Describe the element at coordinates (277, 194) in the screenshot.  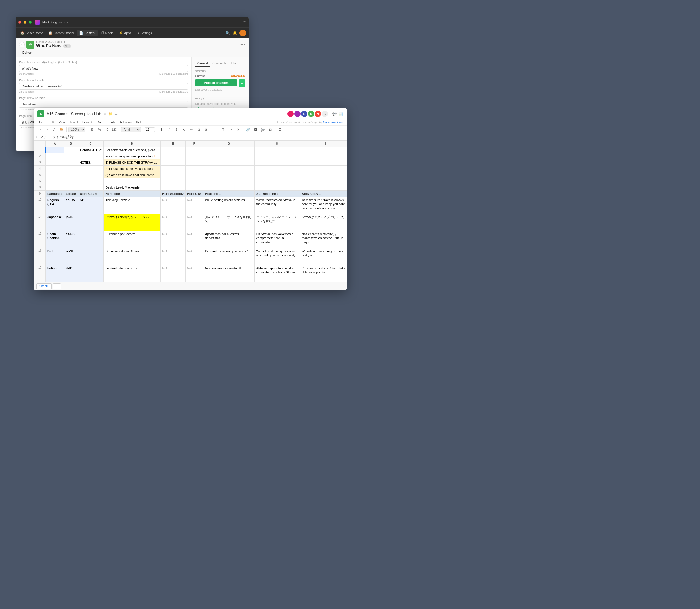
I see `cell-9-h: ALT Headline 1` at that location.